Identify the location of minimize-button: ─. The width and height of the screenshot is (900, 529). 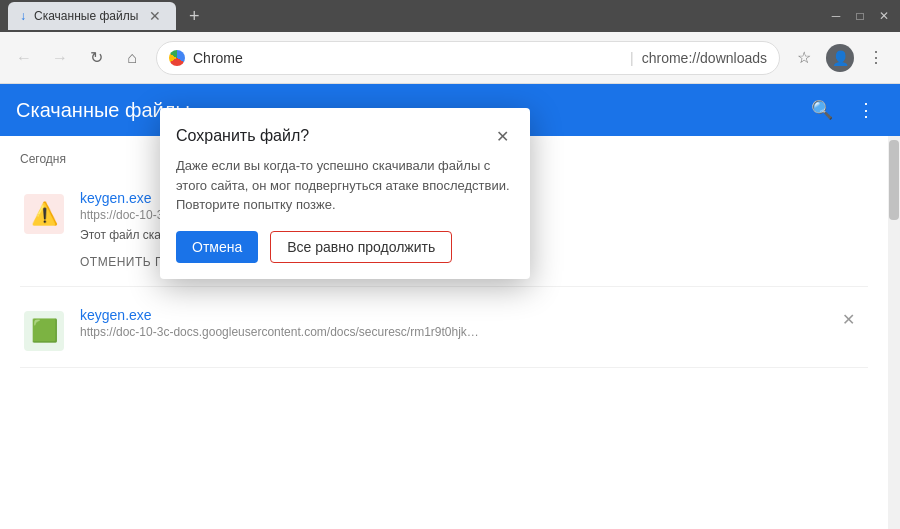
(836, 16).